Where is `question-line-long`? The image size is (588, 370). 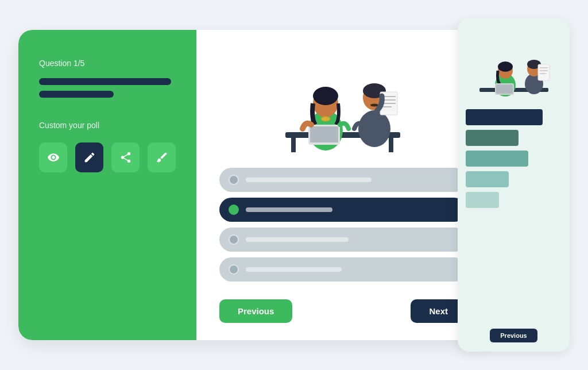
question-line-long is located at coordinates (105, 82).